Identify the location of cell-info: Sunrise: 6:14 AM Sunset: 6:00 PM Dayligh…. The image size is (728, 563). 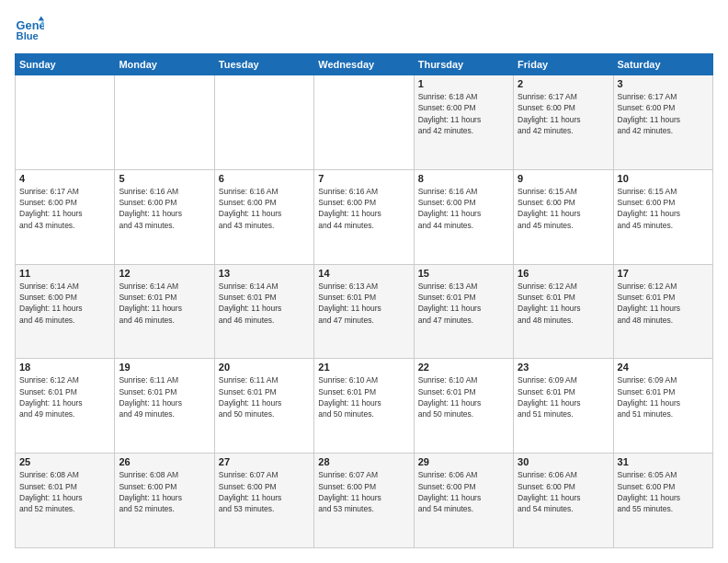
(64, 304).